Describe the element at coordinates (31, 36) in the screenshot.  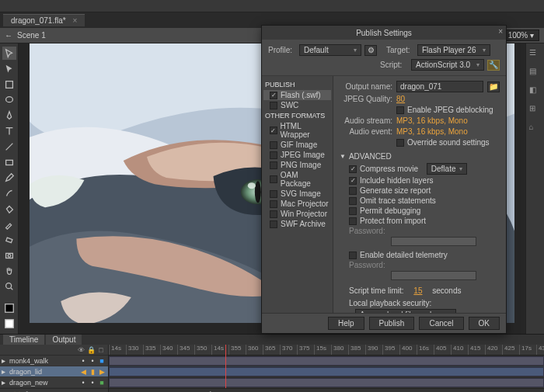
I see `scene-name: Scene 1` at that location.